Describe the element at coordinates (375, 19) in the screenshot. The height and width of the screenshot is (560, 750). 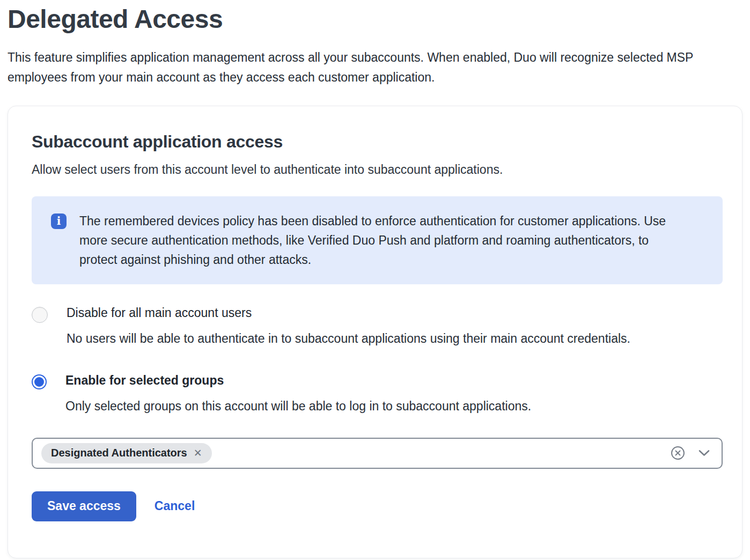
I see `page-title: Delegated Access` at that location.